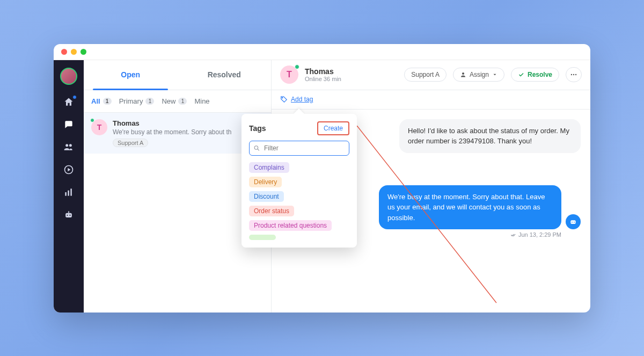 Image resolution: width=644 pixels, height=356 pixels. What do you see at coordinates (75, 97) in the screenshot?
I see `notification-dot` at bounding box center [75, 97].